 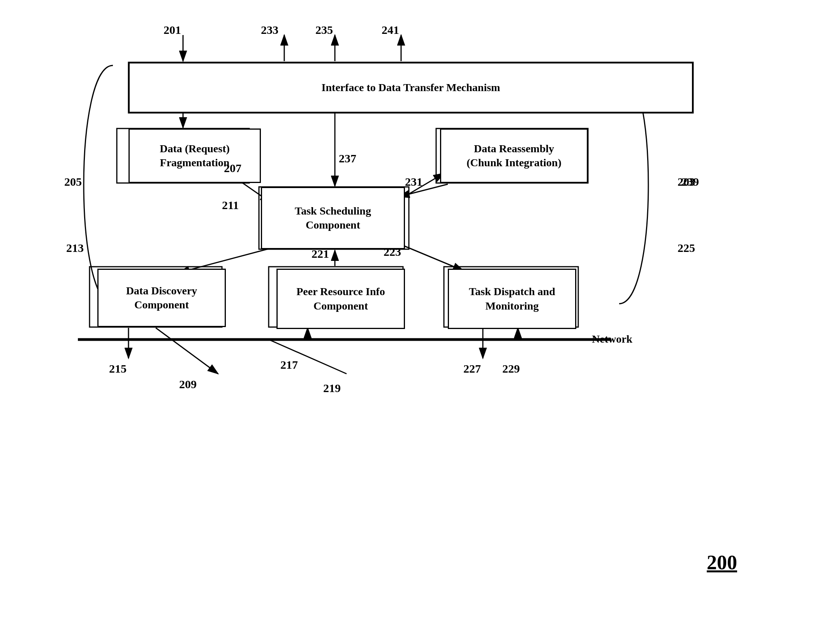 What do you see at coordinates (233, 168) in the screenshot?
I see `ref-207: 207` at bounding box center [233, 168].